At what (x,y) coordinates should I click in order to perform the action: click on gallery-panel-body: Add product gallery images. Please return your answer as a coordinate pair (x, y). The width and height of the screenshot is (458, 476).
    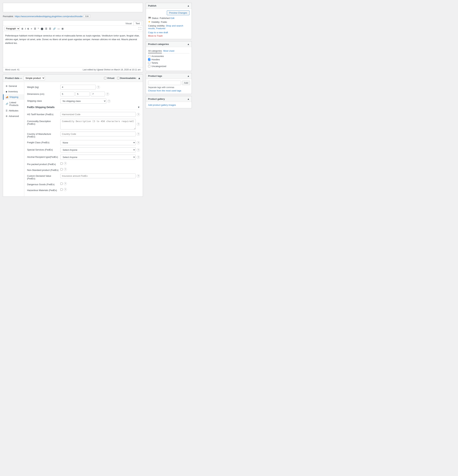
    Looking at the image, I should click on (169, 105).